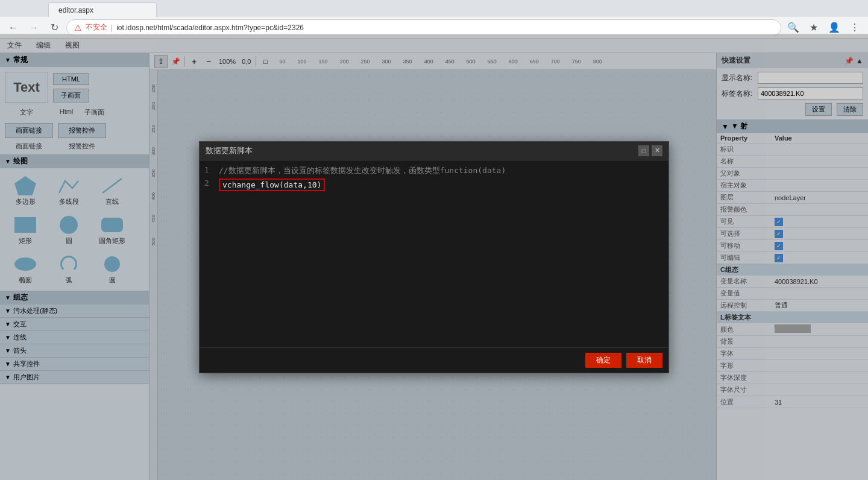 This screenshot has width=868, height=480. Describe the element at coordinates (650, 151) in the screenshot. I see `modal-controls: □ ✕` at that location.